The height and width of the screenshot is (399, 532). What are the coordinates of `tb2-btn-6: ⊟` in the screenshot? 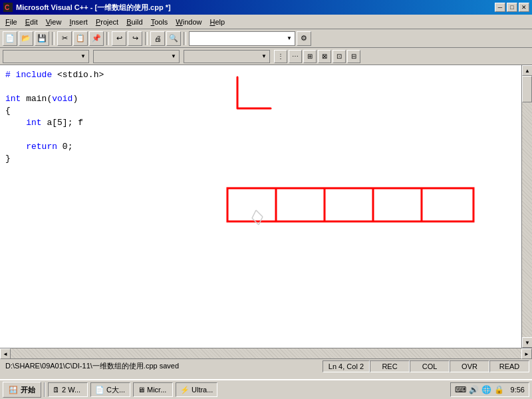 It's located at (354, 57).